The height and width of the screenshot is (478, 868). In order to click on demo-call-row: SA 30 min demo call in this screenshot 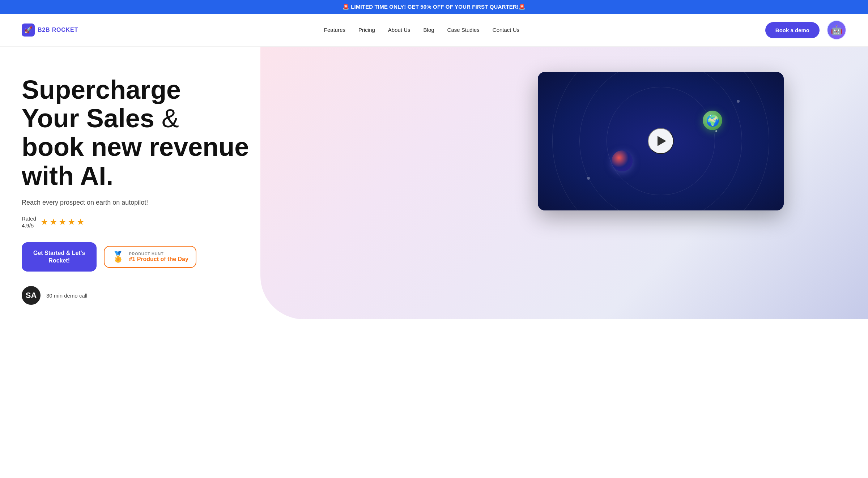, I will do `click(248, 295)`.